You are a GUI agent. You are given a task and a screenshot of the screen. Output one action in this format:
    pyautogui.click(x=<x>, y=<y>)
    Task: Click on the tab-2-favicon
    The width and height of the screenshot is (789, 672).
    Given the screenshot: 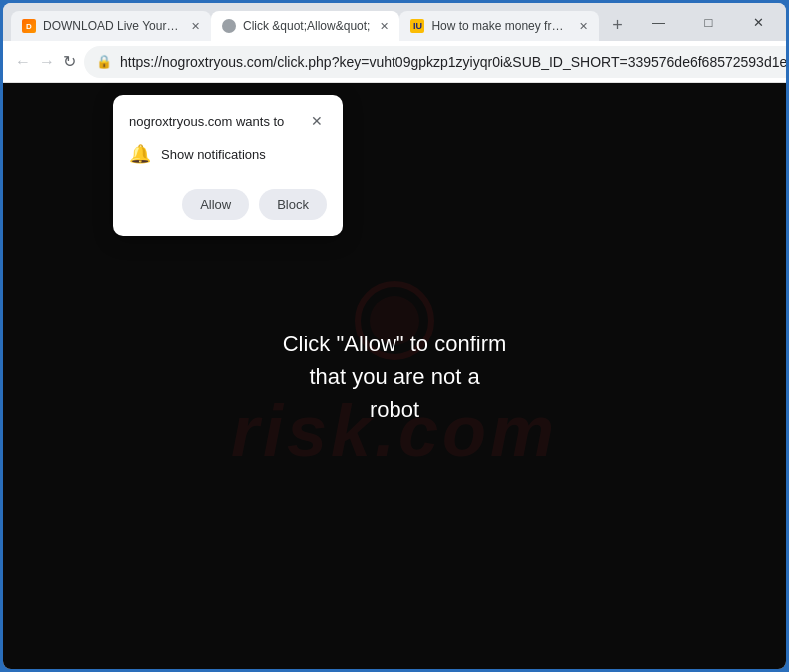 What is the action you would take?
    pyautogui.click(x=229, y=26)
    